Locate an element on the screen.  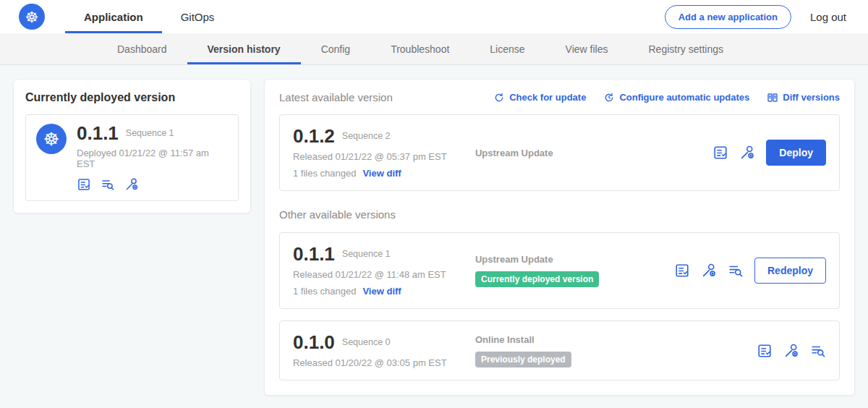
version-sequence: Sequence 2 is located at coordinates (366, 136).